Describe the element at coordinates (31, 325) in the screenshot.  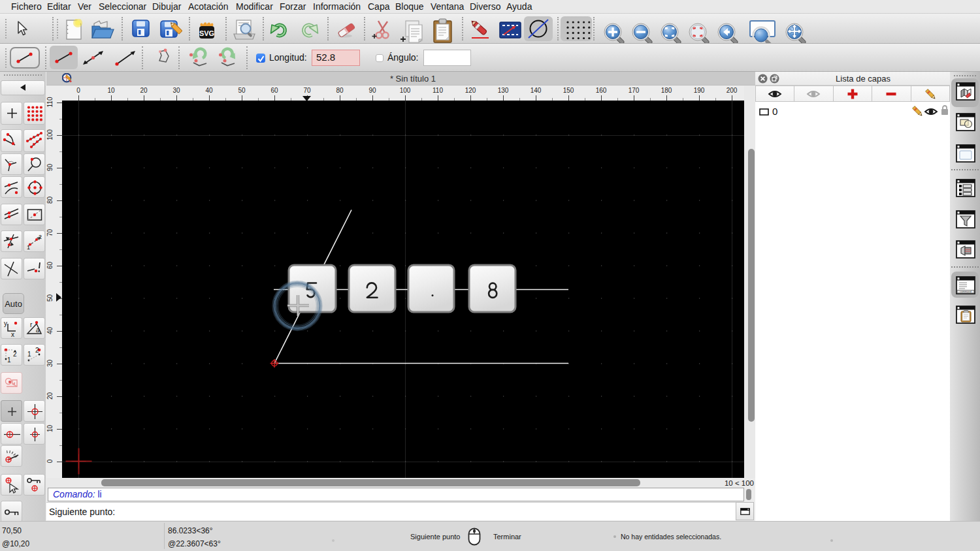
I see `svg-text: r` at that location.